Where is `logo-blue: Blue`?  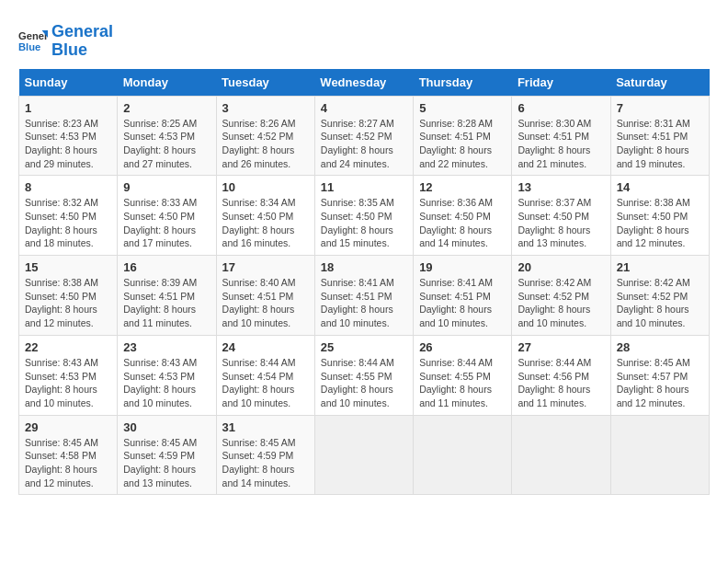
logo-blue: Blue is located at coordinates (70, 50).